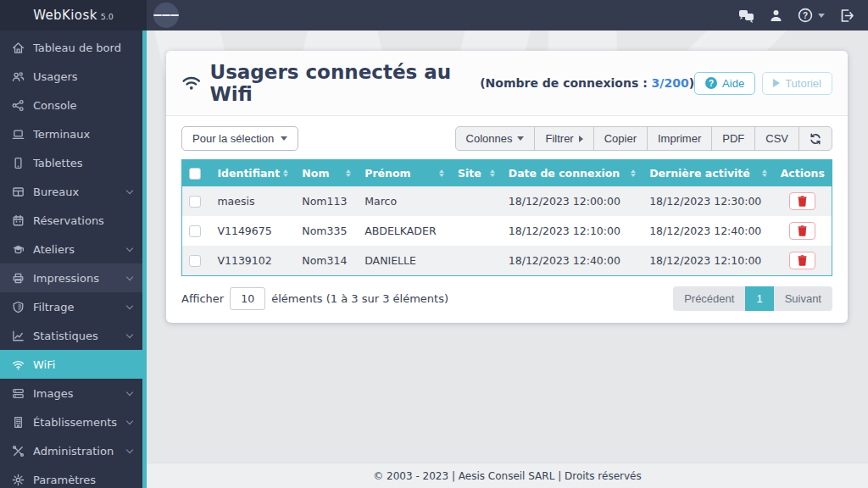 This screenshot has height=488, width=868. Describe the element at coordinates (572, 174) in the screenshot. I see `col-header-date-connexion: Date de connexion` at that location.